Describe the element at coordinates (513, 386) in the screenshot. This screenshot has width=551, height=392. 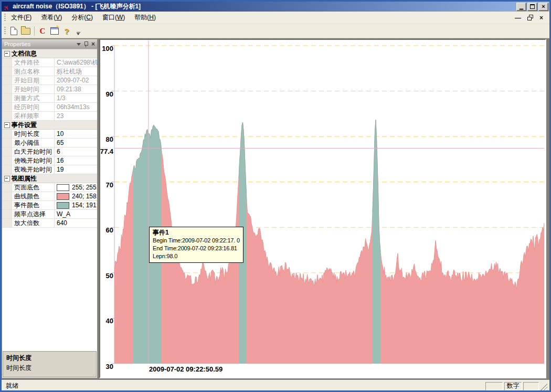
I see `status-pane-num: 数字` at that location.